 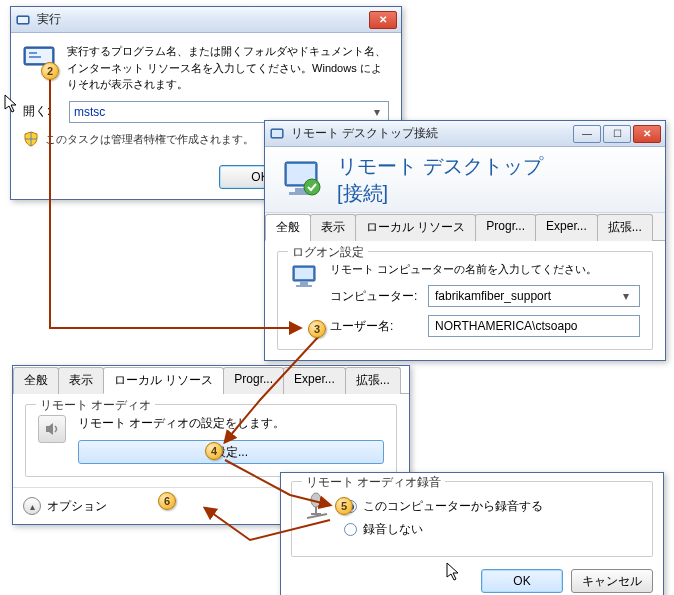 I want to click on computer-label: コンピューター:, so click(x=375, y=296).